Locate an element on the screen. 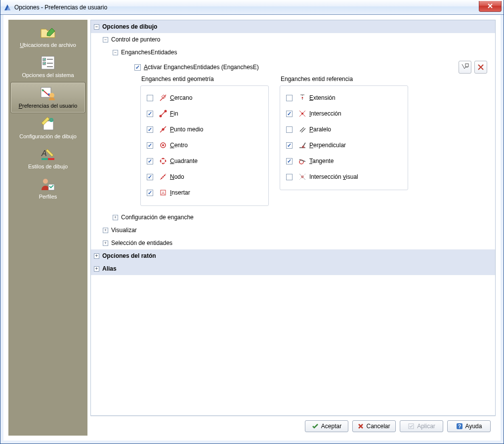  tree-header-alias: + Alias is located at coordinates (293, 269).